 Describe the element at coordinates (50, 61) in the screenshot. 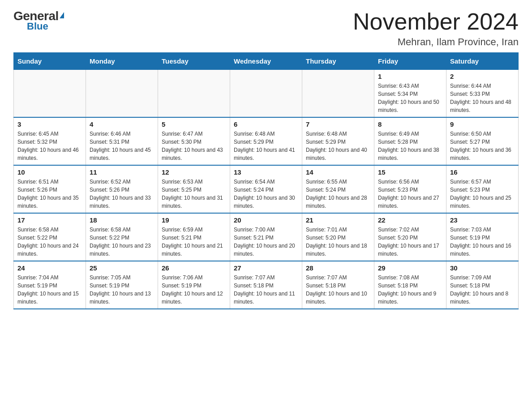

I see `header-cell-sunday: Sunday` at that location.